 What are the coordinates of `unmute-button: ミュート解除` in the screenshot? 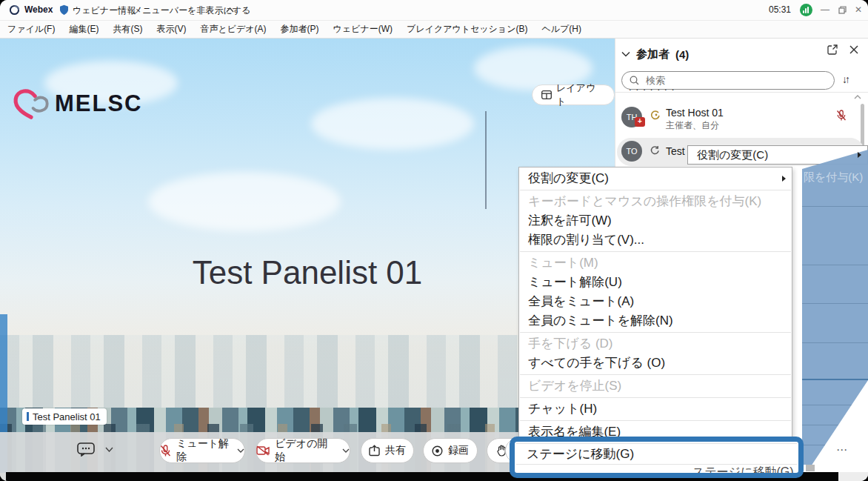 It's located at (202, 451).